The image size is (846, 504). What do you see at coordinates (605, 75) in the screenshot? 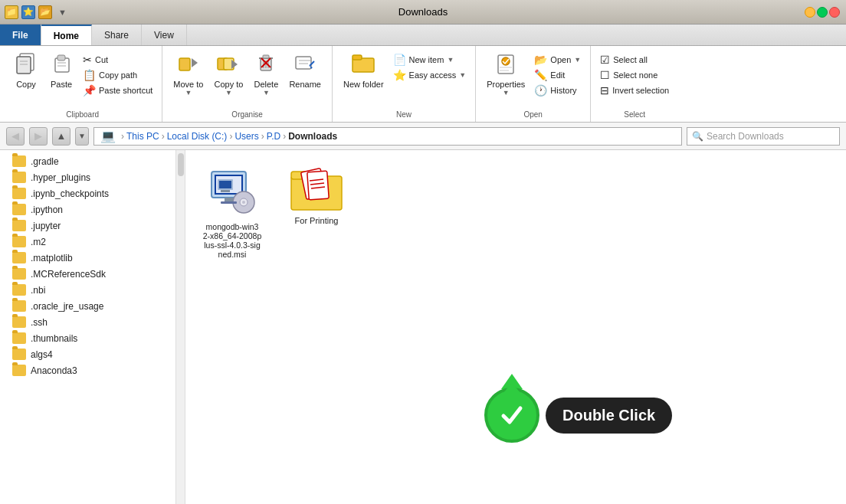
I see `select-none-icon: ☐` at bounding box center [605, 75].